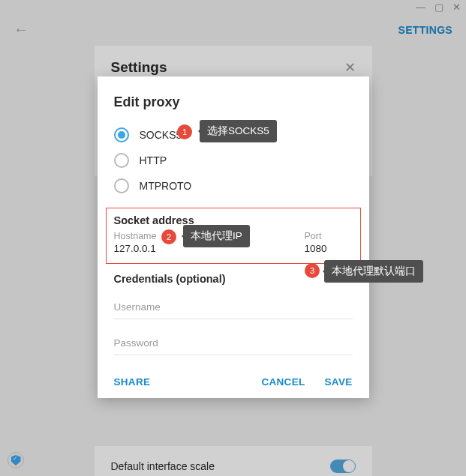  I want to click on annotation-badge-2: 2, so click(169, 237).